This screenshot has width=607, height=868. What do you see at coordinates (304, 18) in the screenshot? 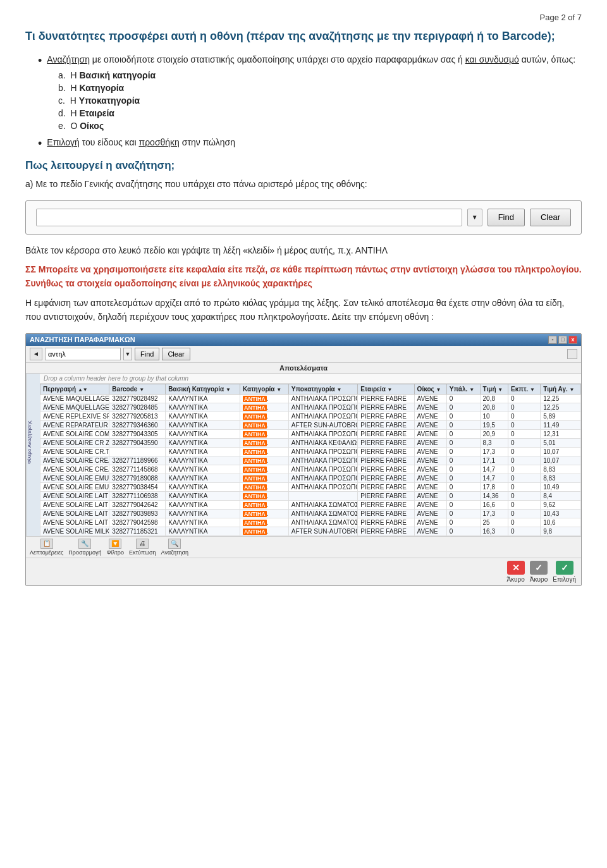
I see `page-number: Page 2 of 7` at bounding box center [304, 18].